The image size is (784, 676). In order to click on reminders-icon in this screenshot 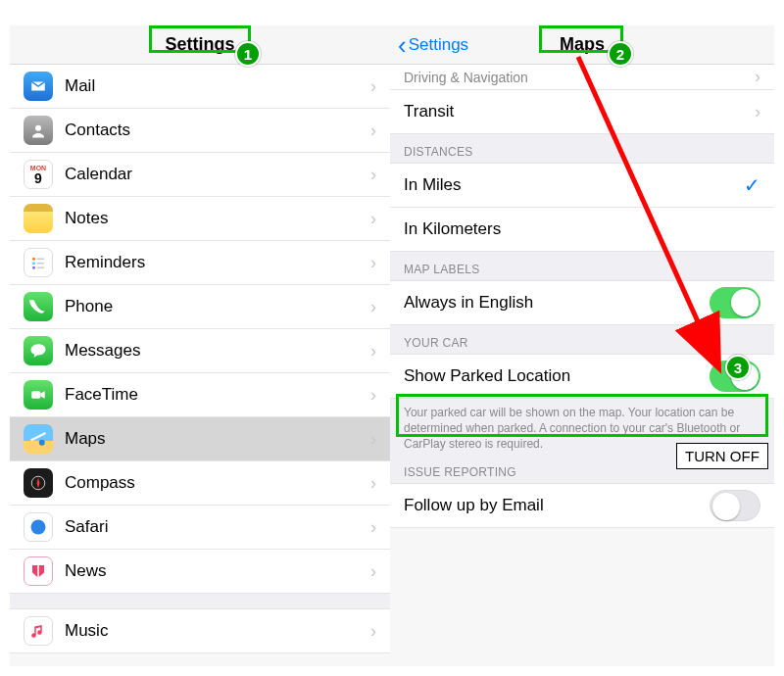, I will do `click(38, 263)`.